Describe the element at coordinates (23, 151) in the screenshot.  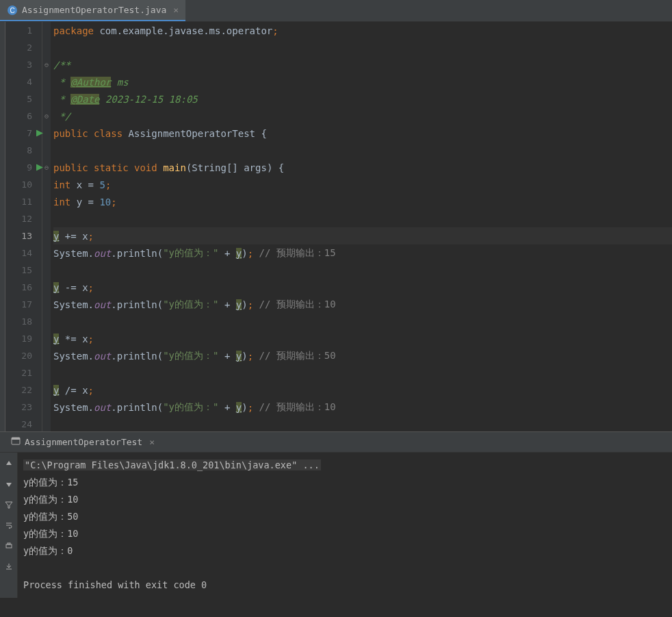
I see `line-number: 8` at that location.